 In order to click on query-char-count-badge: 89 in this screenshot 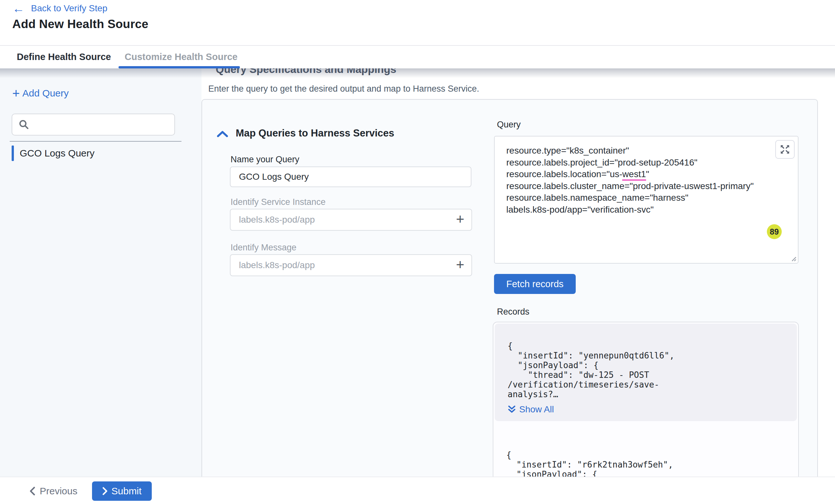, I will do `click(774, 232)`.